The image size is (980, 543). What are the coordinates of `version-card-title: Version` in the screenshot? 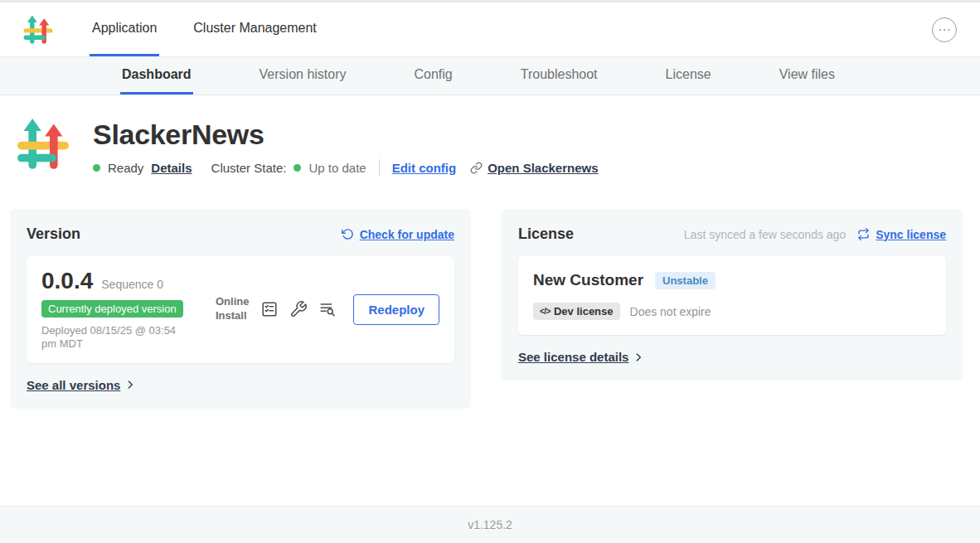 It's located at (53, 234).